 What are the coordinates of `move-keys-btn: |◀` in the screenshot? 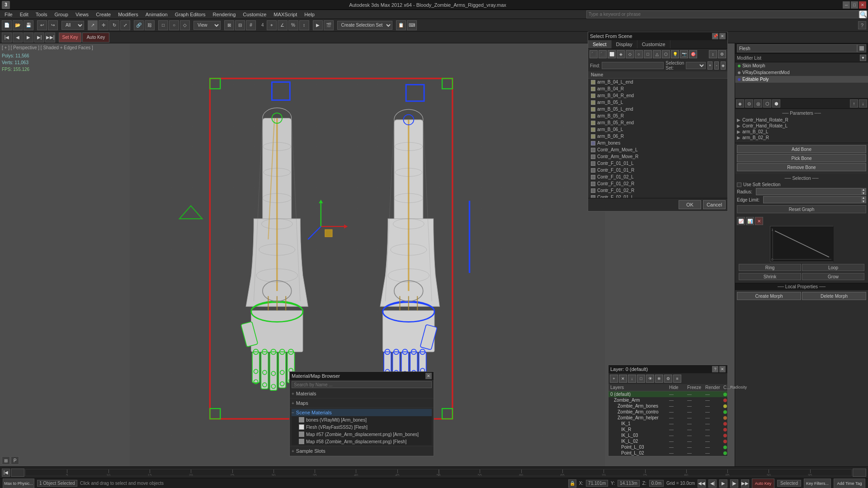 It's located at (7, 38).